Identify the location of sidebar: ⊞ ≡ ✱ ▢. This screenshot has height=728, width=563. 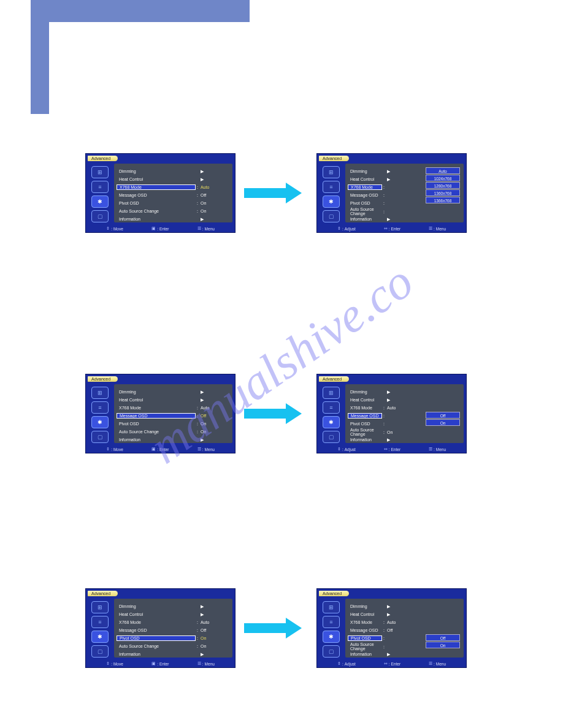
(100, 193).